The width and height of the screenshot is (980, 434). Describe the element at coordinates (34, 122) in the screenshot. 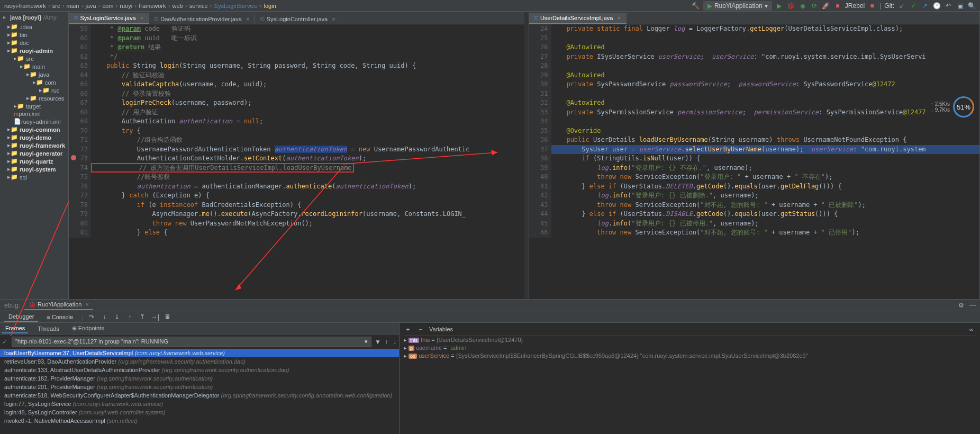

I see `tree-node: 📄 ruoyi-admin.iml` at that location.